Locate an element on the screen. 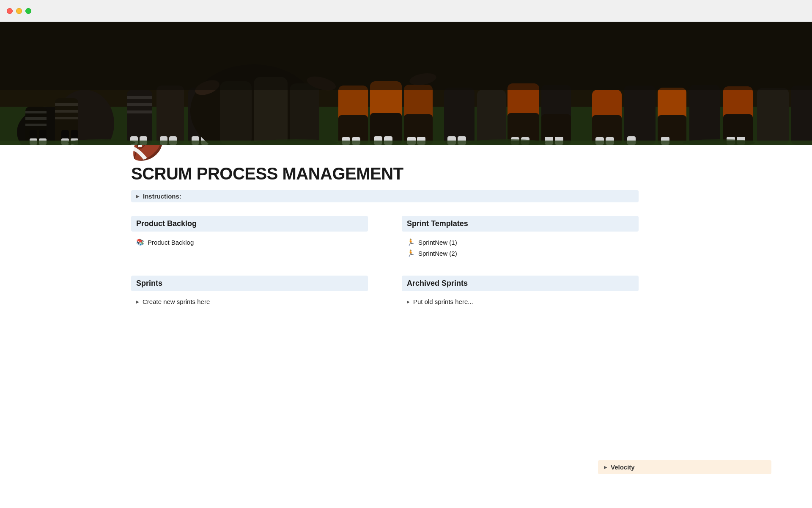 This screenshot has width=812, height=508. toggle-arrow-icon: ▶ is located at coordinates (138, 196).